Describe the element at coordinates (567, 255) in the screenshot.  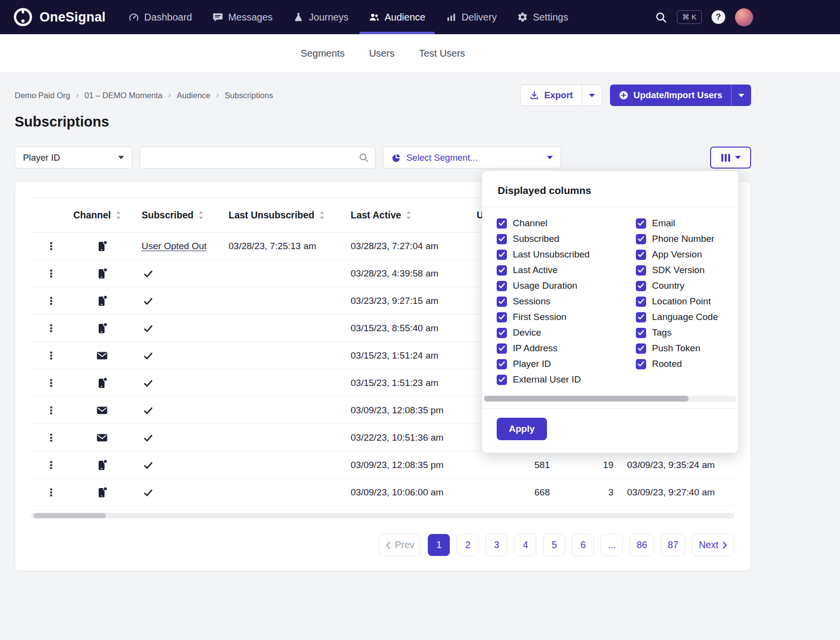
I see `column-option-last-unsubscribed: Last Unsubscribed` at that location.